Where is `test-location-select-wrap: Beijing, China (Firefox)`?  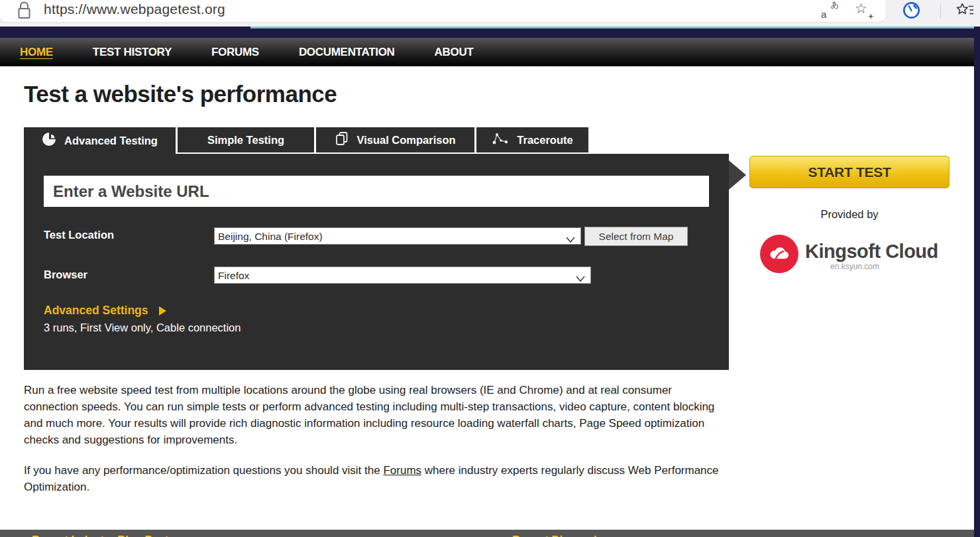 test-location-select-wrap: Beijing, China (Firefox) is located at coordinates (398, 236).